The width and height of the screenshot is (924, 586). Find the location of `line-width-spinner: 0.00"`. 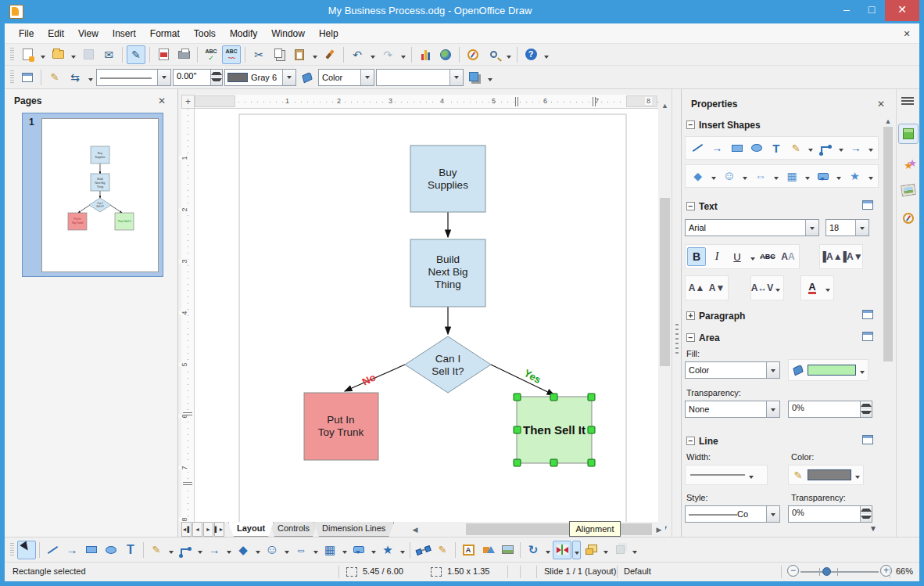

line-width-spinner: 0.00" is located at coordinates (198, 77).